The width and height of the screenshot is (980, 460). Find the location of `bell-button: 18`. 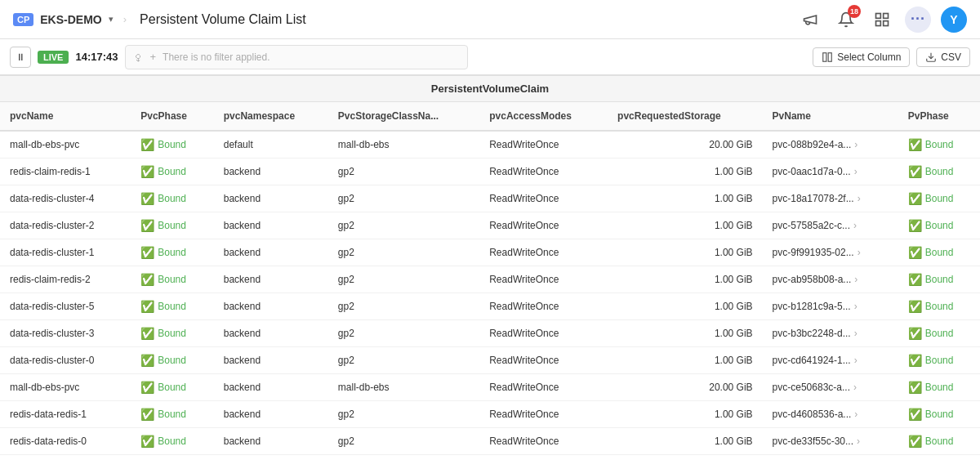

bell-button: 18 is located at coordinates (846, 20).